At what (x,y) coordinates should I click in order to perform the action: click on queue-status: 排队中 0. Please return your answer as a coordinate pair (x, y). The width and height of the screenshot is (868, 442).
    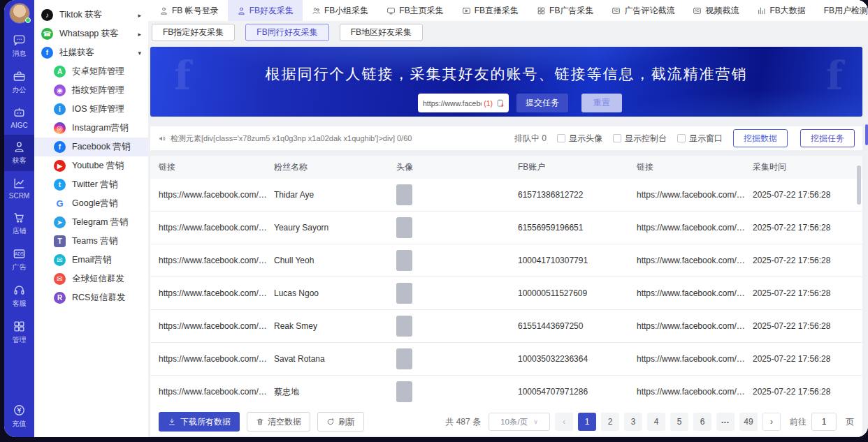
    Looking at the image, I should click on (530, 138).